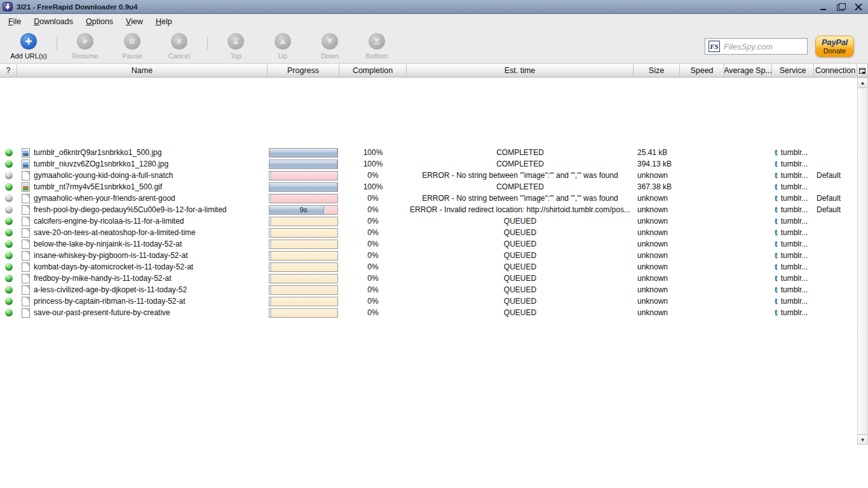  Describe the element at coordinates (428, 290) in the screenshot. I see `table-row: a-less-civilized-age-by-djkopet-is-11-to…` at that location.